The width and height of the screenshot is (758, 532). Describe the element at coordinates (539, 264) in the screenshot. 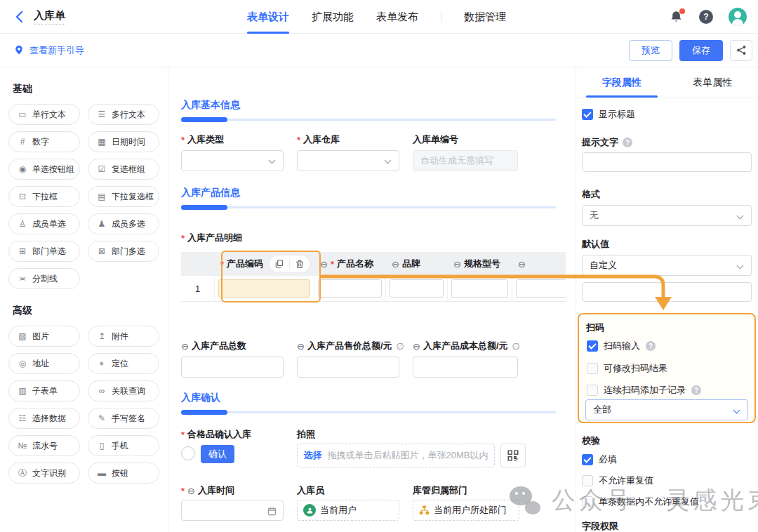

I see `subform-column-header: ⊖` at that location.